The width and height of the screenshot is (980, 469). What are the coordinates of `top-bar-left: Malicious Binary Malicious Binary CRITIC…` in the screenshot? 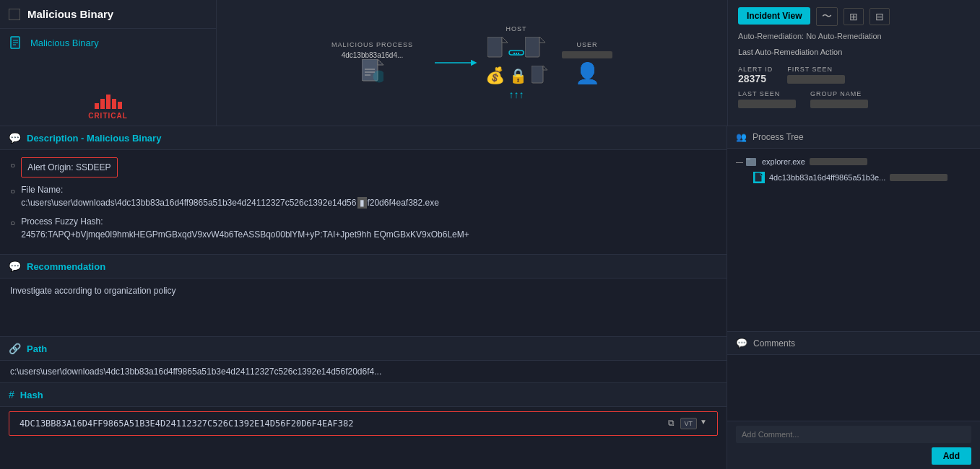 It's located at (108, 63).